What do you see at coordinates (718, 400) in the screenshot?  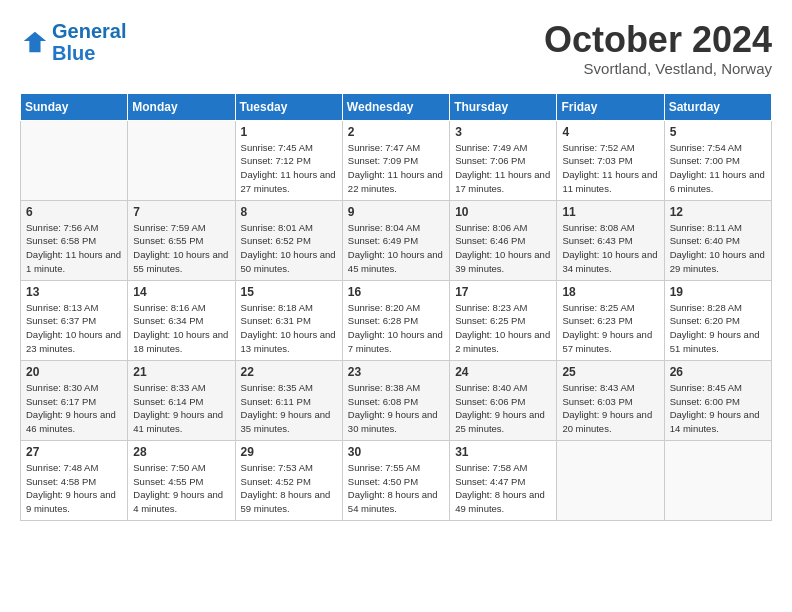 I see `calendar-cell: 26Sunrise: 8:45 AM Sunset: 6:00 PM Dayli…` at bounding box center [718, 400].